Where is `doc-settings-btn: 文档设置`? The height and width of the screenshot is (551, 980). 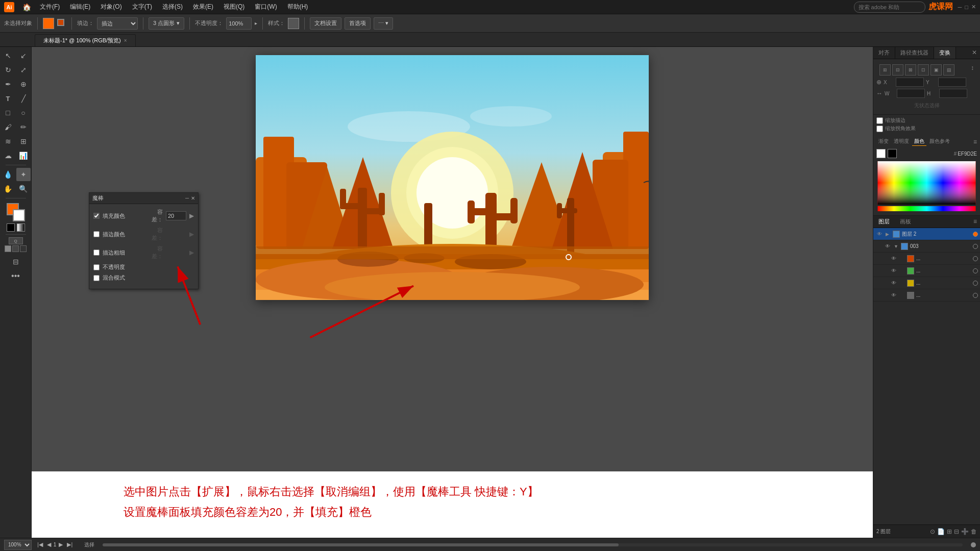
doc-settings-btn: 文档设置 is located at coordinates (326, 23).